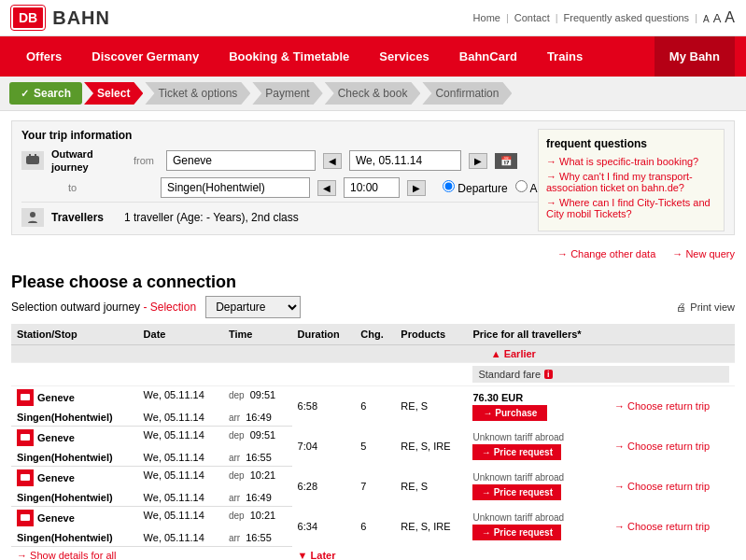  Describe the element at coordinates (405, 161) in the screenshot. I see `date-input` at that location.